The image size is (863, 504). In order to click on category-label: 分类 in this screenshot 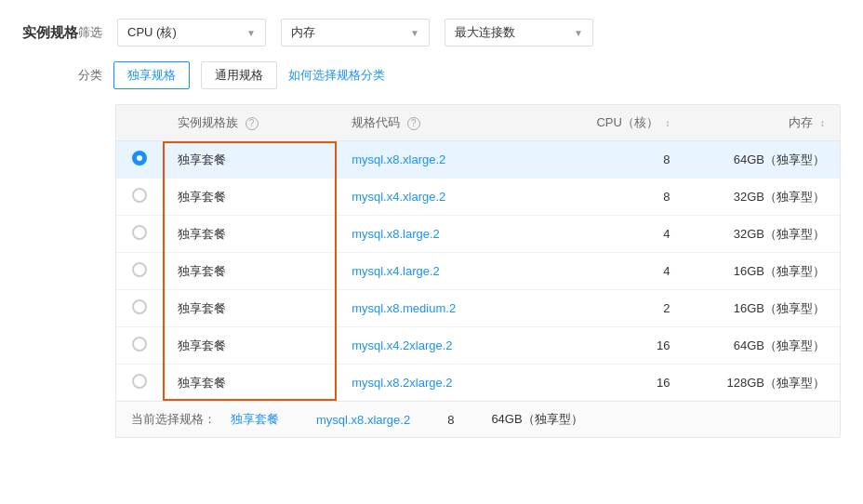, I will do `click(90, 75)`.